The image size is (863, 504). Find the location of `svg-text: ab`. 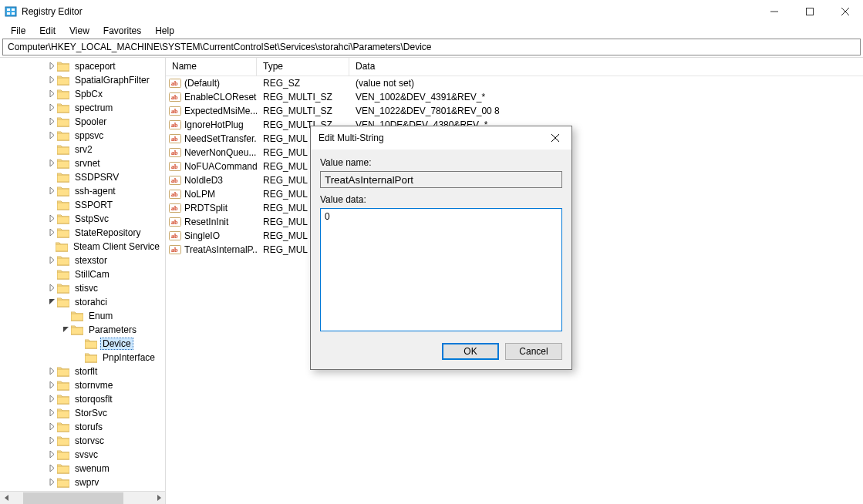

svg-text: ab is located at coordinates (174, 208).